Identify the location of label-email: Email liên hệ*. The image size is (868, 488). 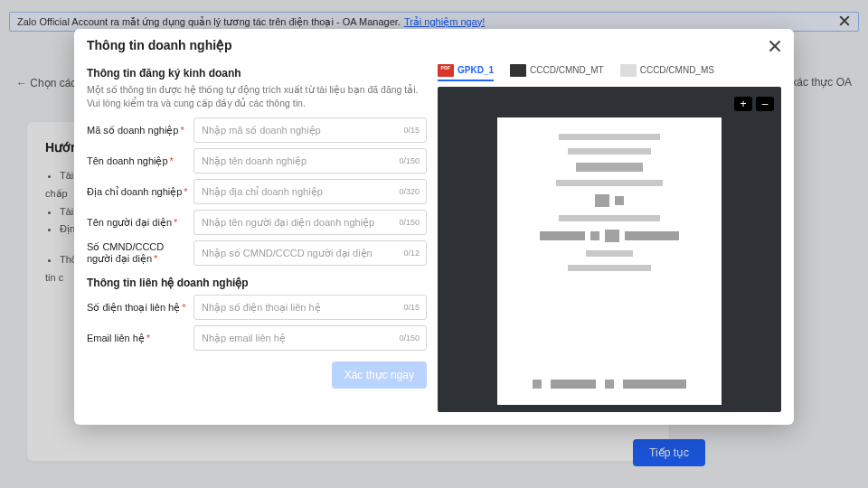
(140, 339).